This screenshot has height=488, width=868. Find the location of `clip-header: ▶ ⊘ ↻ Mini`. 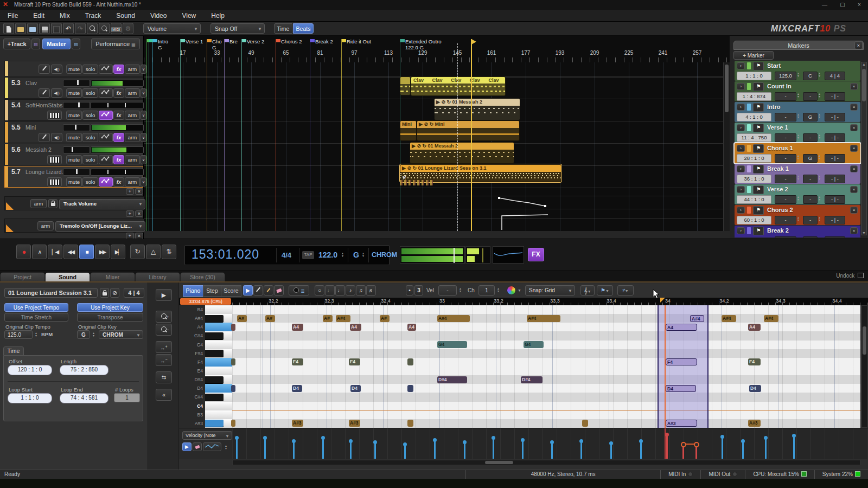

clip-header: ▶ ⊘ ↻ Mini is located at coordinates (468, 125).